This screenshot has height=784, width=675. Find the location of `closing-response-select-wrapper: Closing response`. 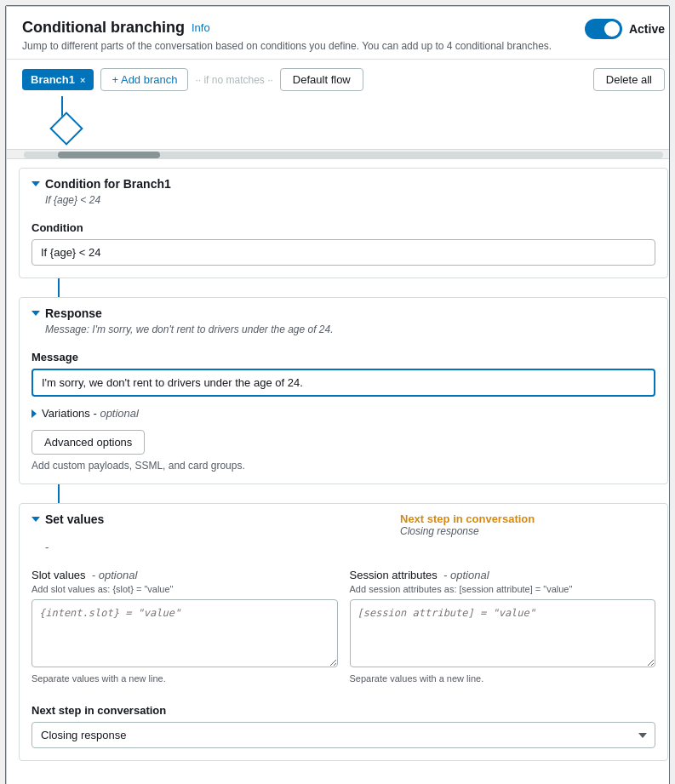

closing-response-select-wrapper: Closing response is located at coordinates (344, 735).